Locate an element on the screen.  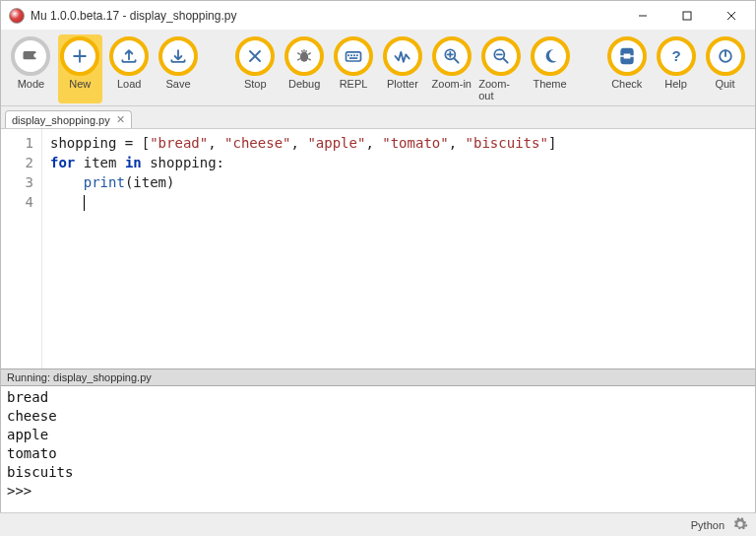
save-label: Save is located at coordinates (179, 84).